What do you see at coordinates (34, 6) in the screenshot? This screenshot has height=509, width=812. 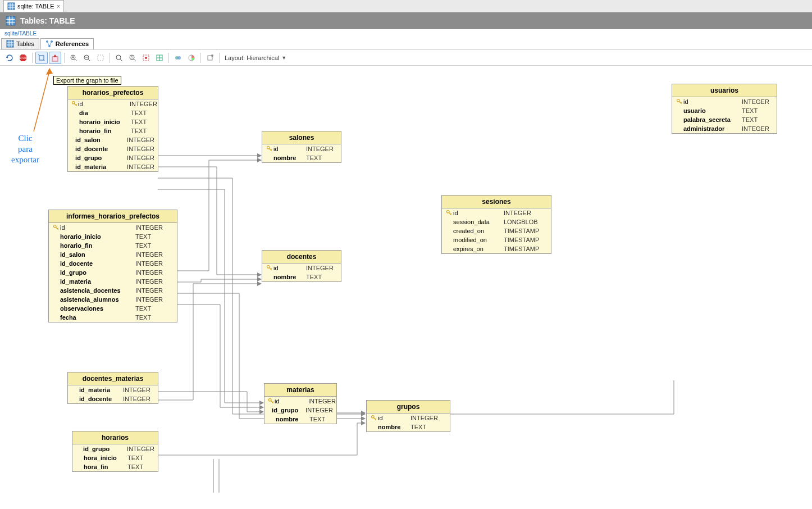 I see `file-tab: sqlite: TABLE ×` at bounding box center [34, 6].